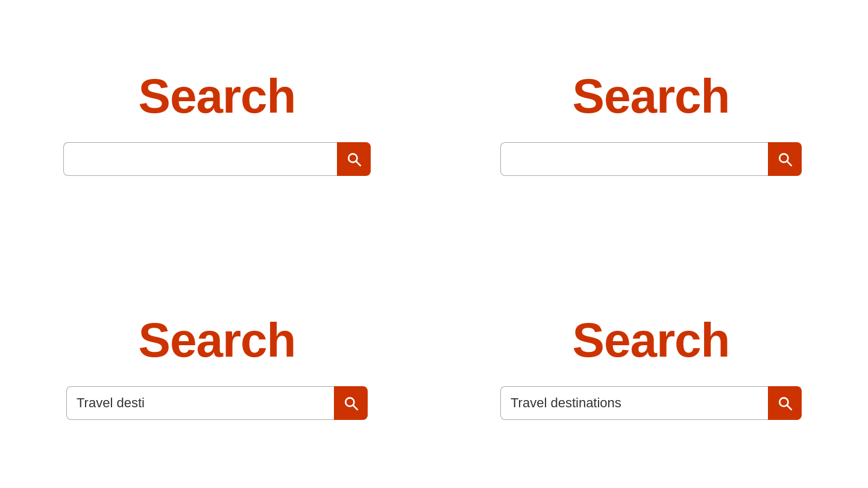  I want to click on search-title-top-right: Search, so click(651, 96).